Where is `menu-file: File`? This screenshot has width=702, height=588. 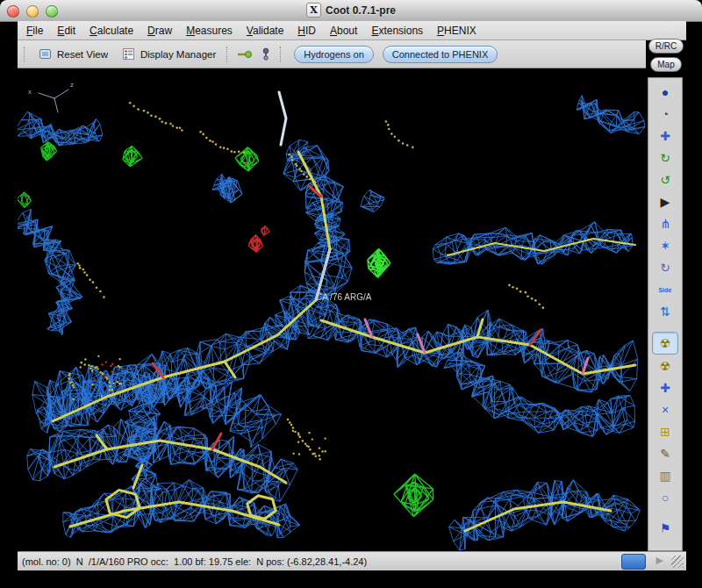
menu-file: File is located at coordinates (35, 31).